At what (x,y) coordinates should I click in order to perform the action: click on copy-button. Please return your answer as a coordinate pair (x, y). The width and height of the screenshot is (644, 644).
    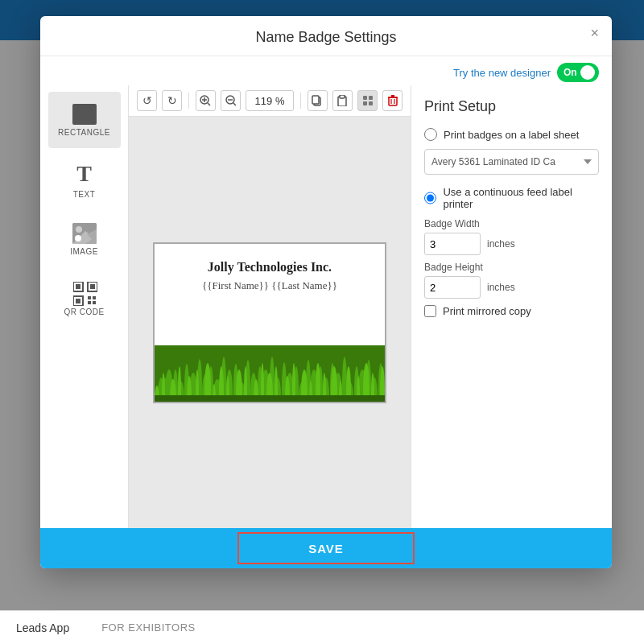
    Looking at the image, I should click on (317, 101).